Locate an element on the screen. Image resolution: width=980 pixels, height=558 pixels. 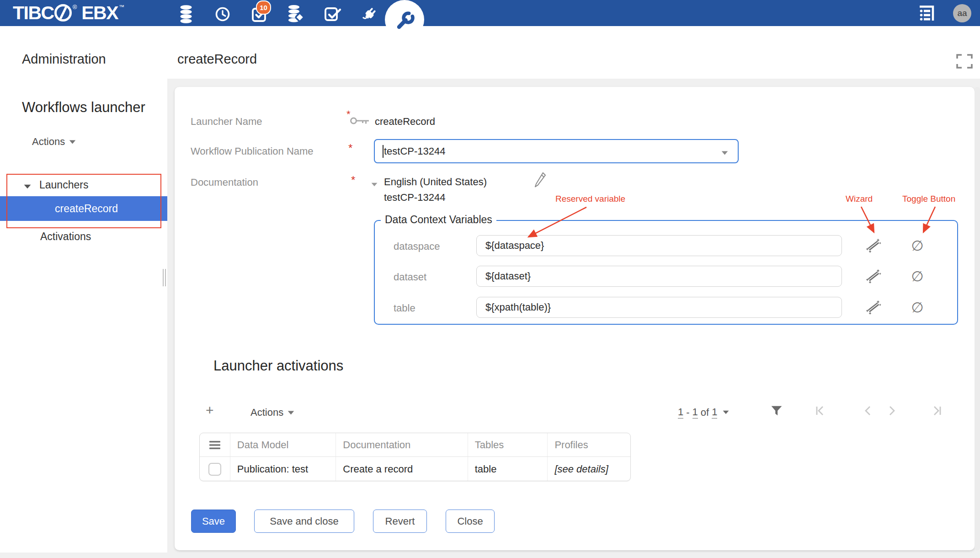
dataspace-wizard-button is located at coordinates (873, 246).